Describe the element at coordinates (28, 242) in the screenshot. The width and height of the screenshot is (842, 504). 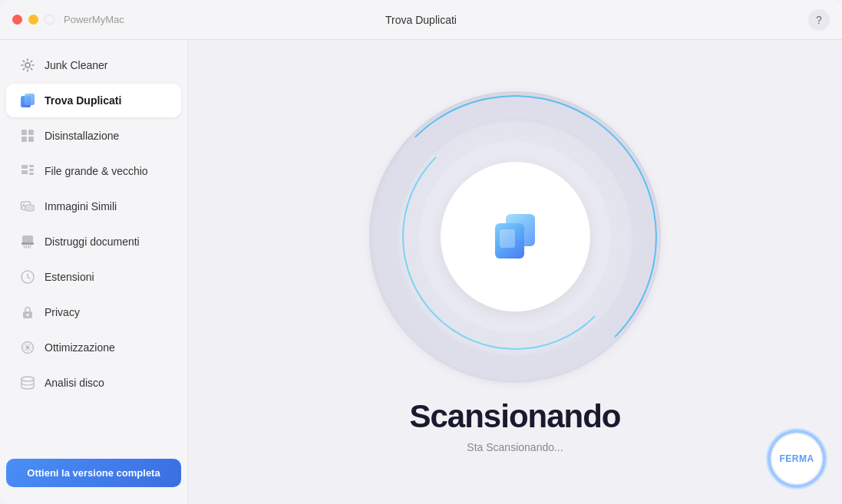
I see `shred-icon` at that location.